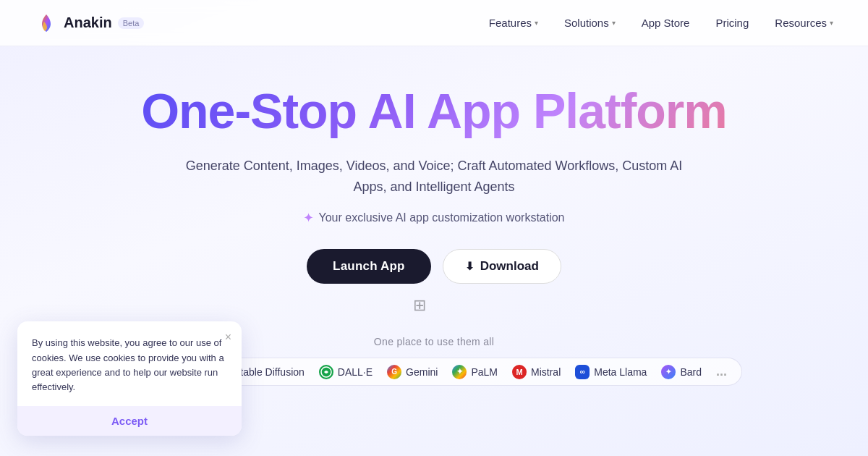 This screenshot has width=868, height=456. Describe the element at coordinates (326, 372) in the screenshot. I see `dalle-icon` at that location.